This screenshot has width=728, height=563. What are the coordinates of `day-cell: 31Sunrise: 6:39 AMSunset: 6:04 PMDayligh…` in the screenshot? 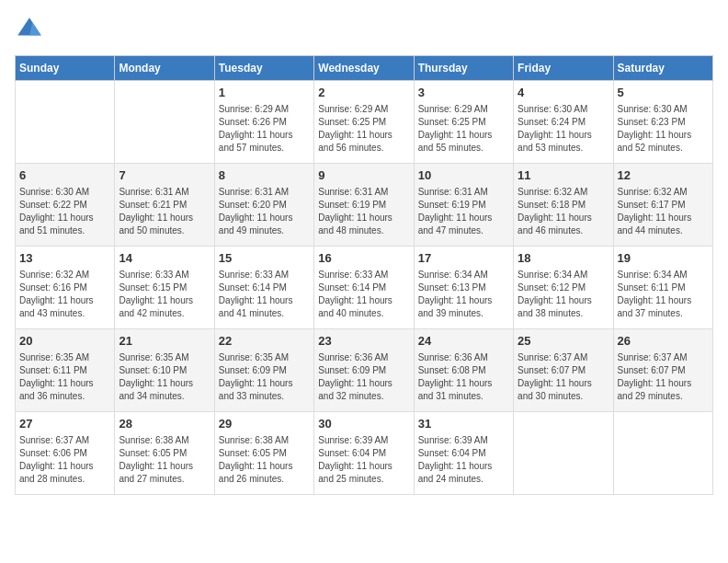 It's located at (463, 454).